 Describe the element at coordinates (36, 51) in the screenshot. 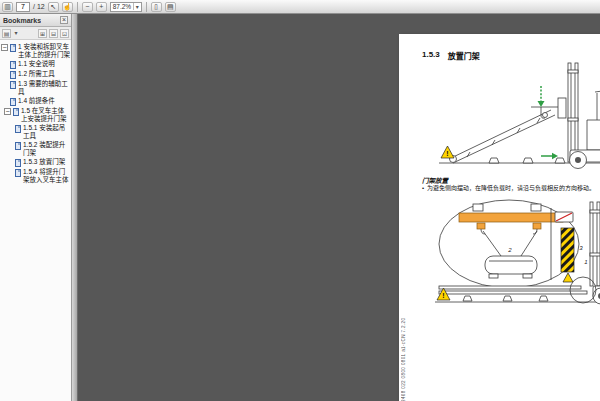

I see `bookmark-item-1: − 1 安装和拆卸叉车主体上的提升门架` at that location.